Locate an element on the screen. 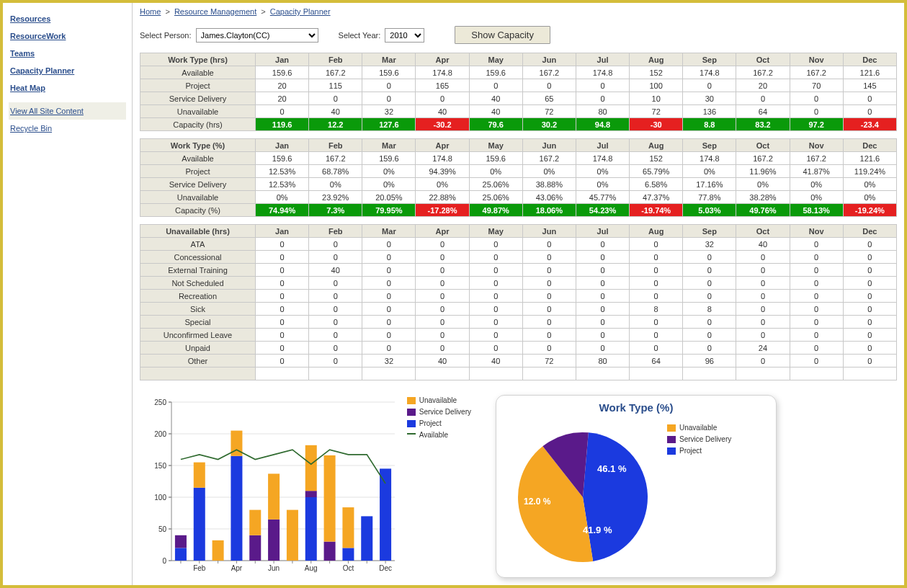  table-work-type-hrs: Work Type (hrs)JanFebMarAprMayJunJulAugS… is located at coordinates (519, 92).